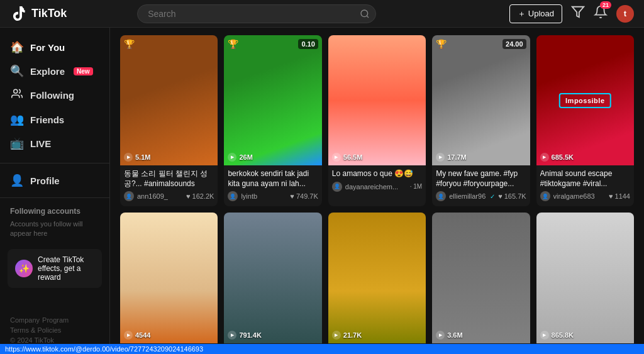 The image size is (644, 354). What do you see at coordinates (143, 335) in the screenshot?
I see `view-count: 4544` at bounding box center [143, 335].